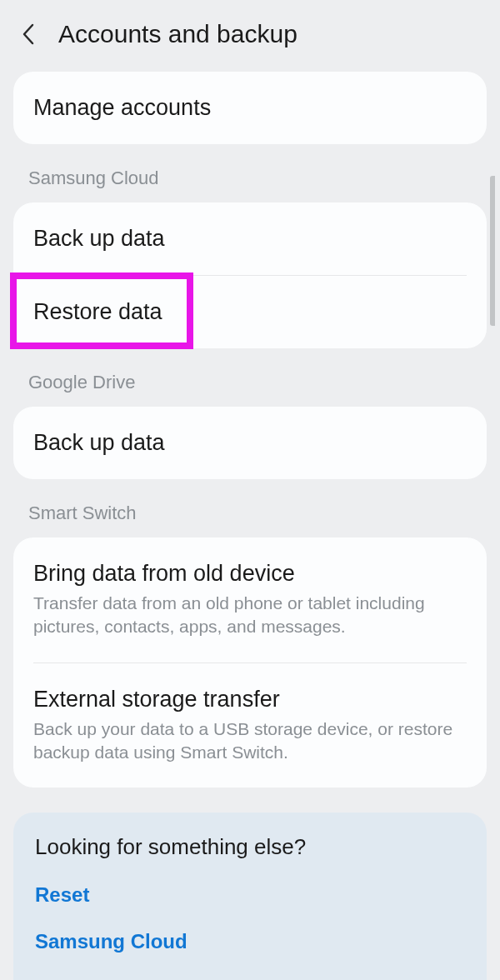  Describe the element at coordinates (178, 34) in the screenshot. I see `page-title: Accounts and backup` at that location.